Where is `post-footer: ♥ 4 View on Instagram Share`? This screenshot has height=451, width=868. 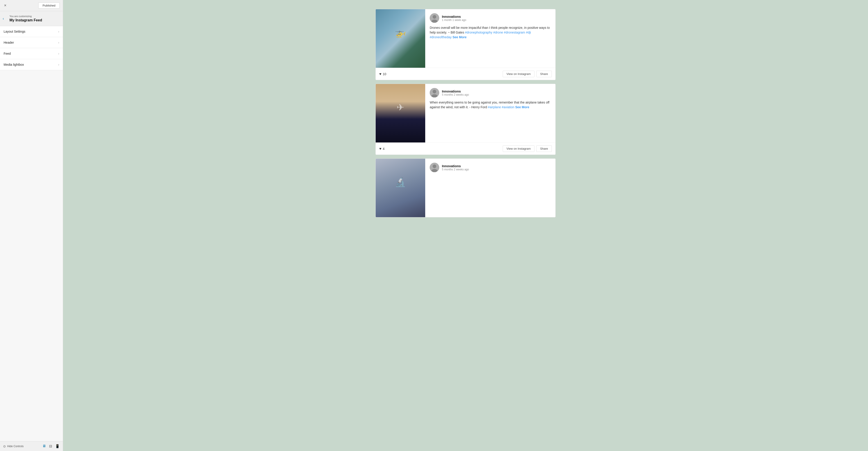 post-footer: ♥ 4 View on Instagram Share is located at coordinates (466, 149).